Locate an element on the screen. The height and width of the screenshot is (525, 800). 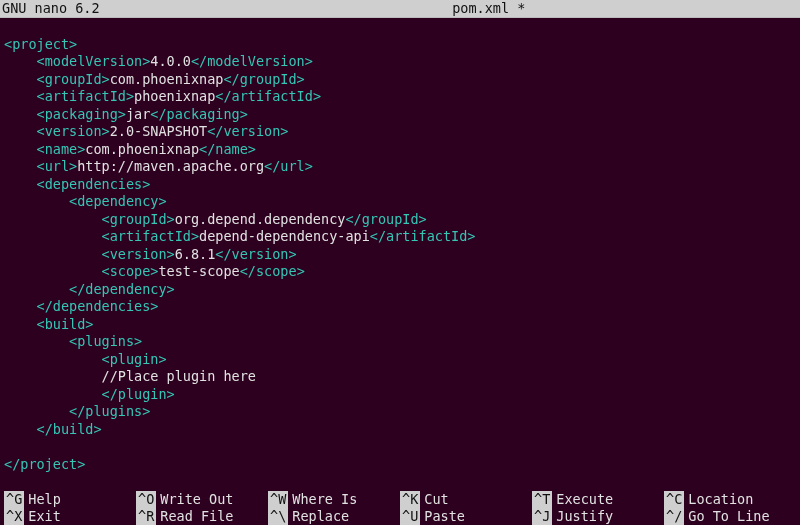
shortcut-key: ^J is located at coordinates (542, 516).